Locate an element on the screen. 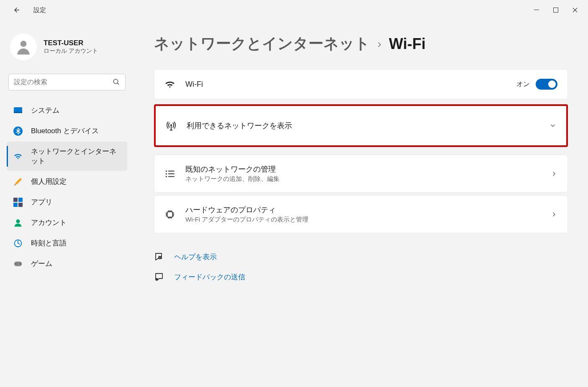 Image resolution: width=588 pixels, height=387 pixels. wifi-toggle-card: Wi-Fi オン is located at coordinates (361, 84).